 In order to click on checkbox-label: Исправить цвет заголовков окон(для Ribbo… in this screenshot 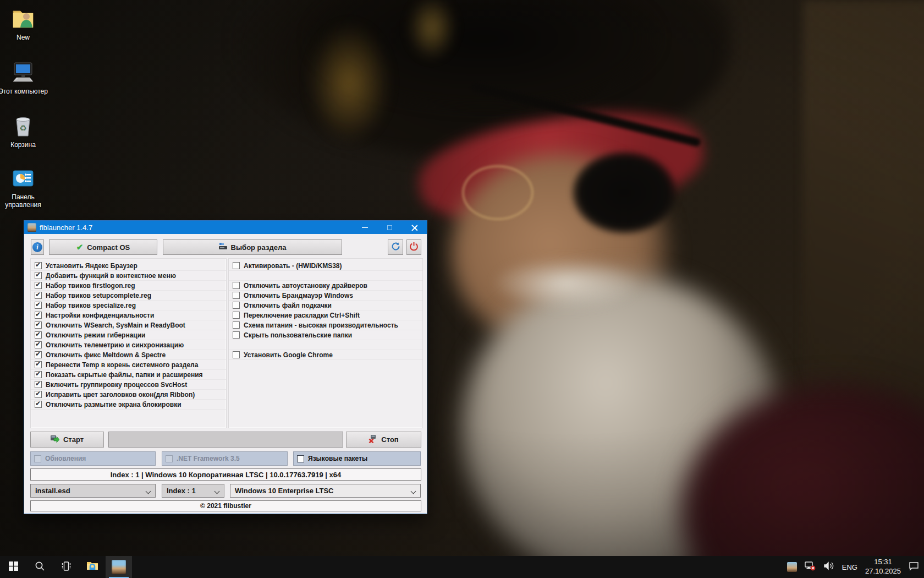, I will do `click(120, 395)`.